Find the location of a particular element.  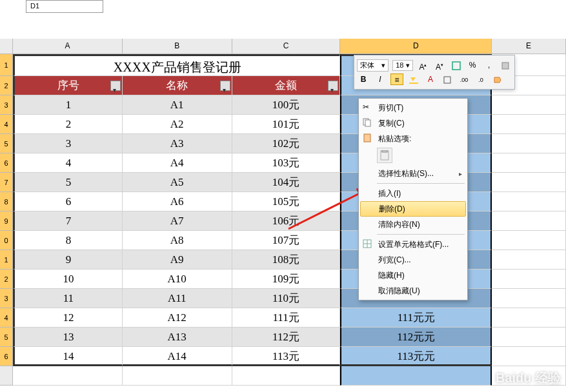

cell-amount: 102元 is located at coordinates (287, 144).